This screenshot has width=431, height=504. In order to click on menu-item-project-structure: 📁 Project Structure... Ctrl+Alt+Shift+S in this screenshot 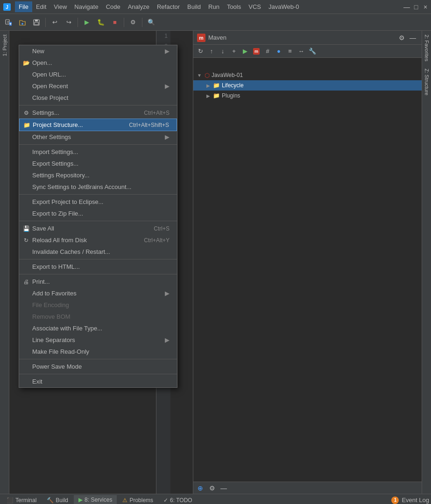, I will do `click(98, 125)`.